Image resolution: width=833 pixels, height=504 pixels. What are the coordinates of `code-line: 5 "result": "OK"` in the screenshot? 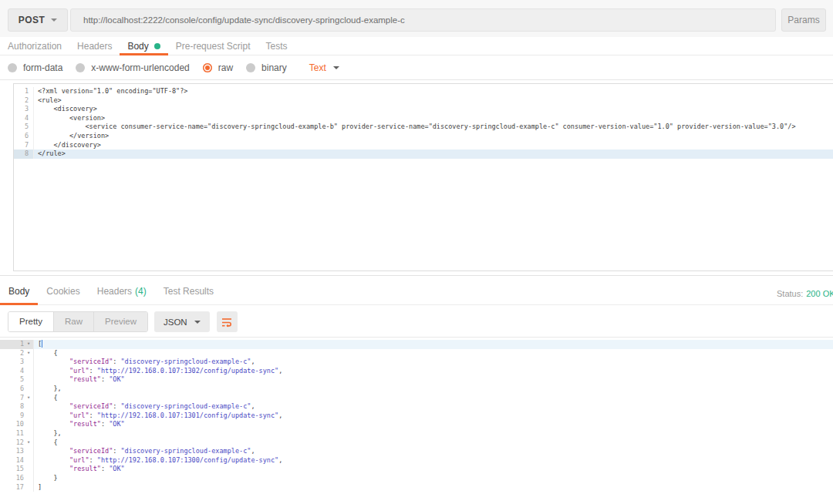 It's located at (416, 380).